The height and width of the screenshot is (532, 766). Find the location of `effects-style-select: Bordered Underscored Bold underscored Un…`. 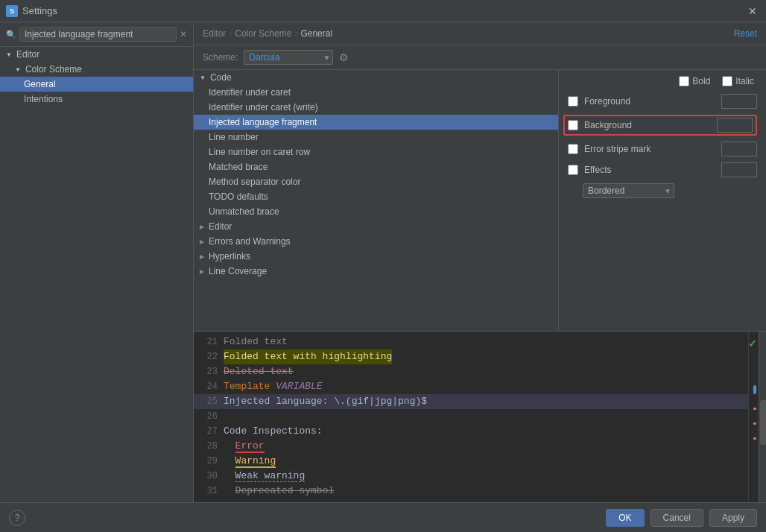

effects-style-select: Bordered Underscored Bold underscored Un… is located at coordinates (629, 191).